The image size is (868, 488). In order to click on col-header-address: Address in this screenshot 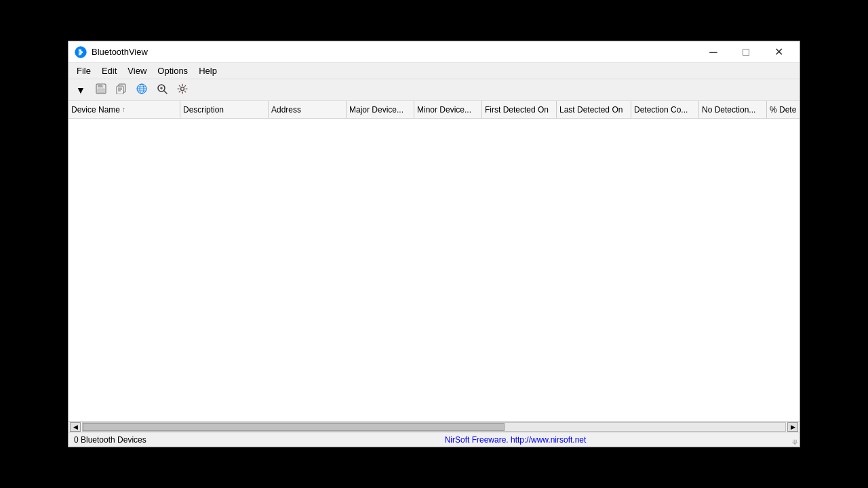, I will do `click(308, 110)`.